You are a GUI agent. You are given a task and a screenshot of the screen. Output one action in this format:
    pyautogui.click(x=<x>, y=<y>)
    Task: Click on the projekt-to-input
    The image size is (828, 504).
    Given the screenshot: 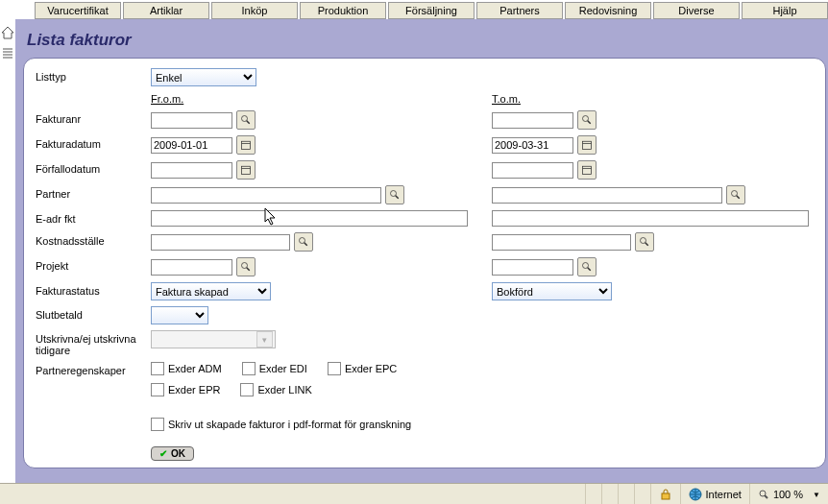 What is the action you would take?
    pyautogui.click(x=532, y=267)
    